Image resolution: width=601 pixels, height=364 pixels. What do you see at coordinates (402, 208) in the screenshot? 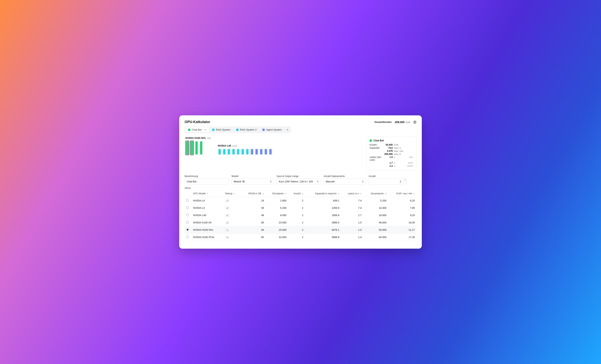
I see `cell-eur-per-req: 7,65` at bounding box center [402, 208].